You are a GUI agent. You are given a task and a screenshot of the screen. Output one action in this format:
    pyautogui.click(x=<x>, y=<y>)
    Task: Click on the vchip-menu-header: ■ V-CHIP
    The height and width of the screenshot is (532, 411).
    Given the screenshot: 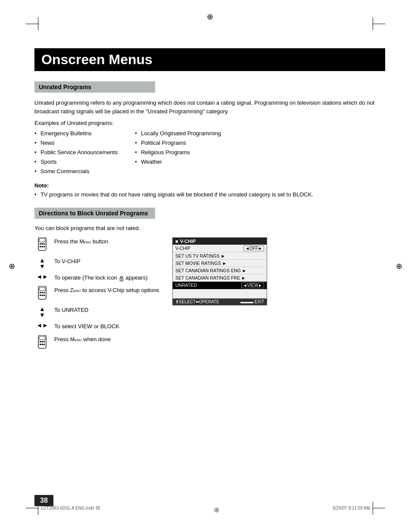 What is the action you would take?
    pyautogui.click(x=220, y=241)
    